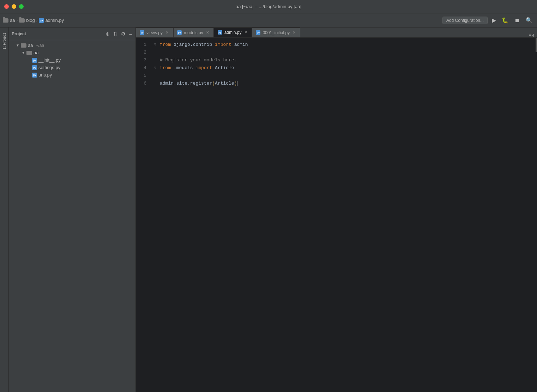 This screenshot has width=537, height=392. I want to click on code-text-6b: Article, so click(224, 84).